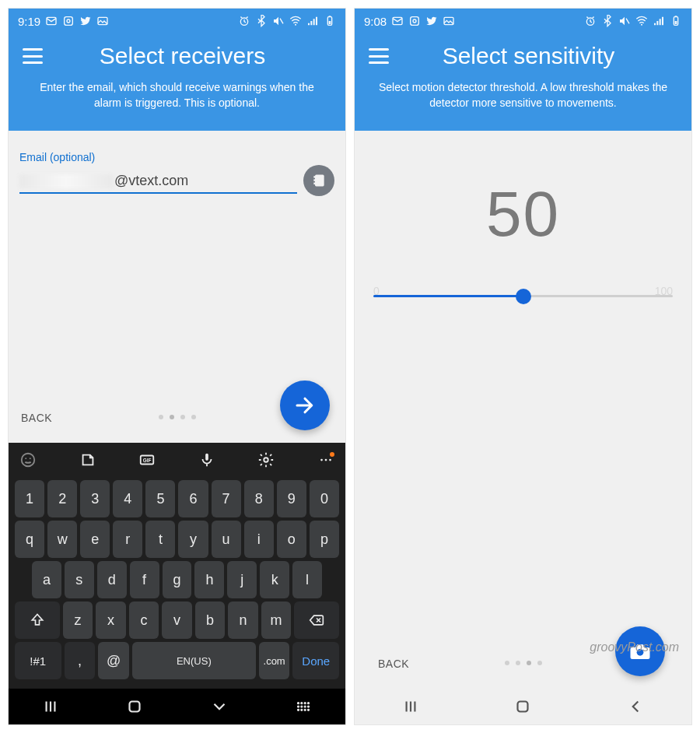  What do you see at coordinates (292, 539) in the screenshot?
I see `key-o: o` at bounding box center [292, 539].